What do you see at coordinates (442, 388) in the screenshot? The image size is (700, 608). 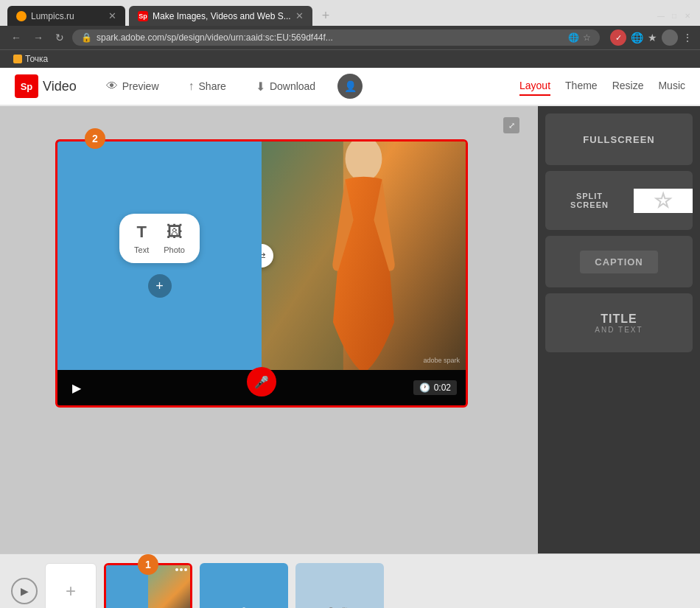 I see `timer-value: 0:02` at bounding box center [442, 388].